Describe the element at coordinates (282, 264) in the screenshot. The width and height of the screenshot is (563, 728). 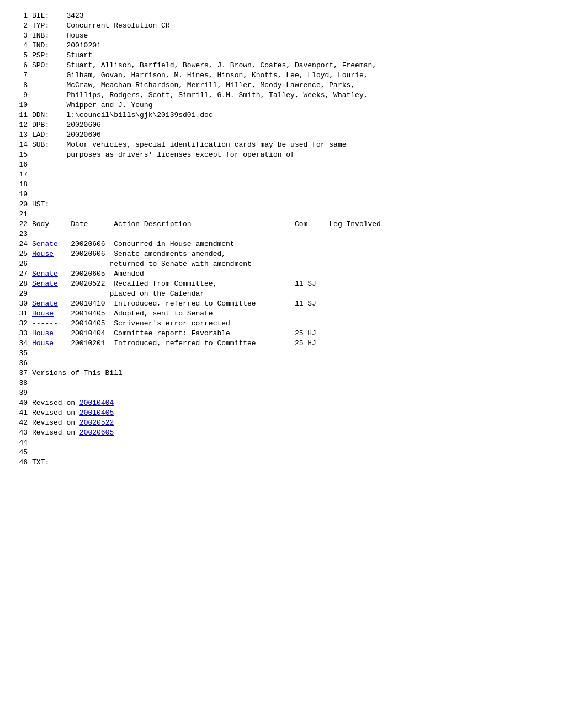
I see `line-26: 26 returned to Senate with amendment` at that location.